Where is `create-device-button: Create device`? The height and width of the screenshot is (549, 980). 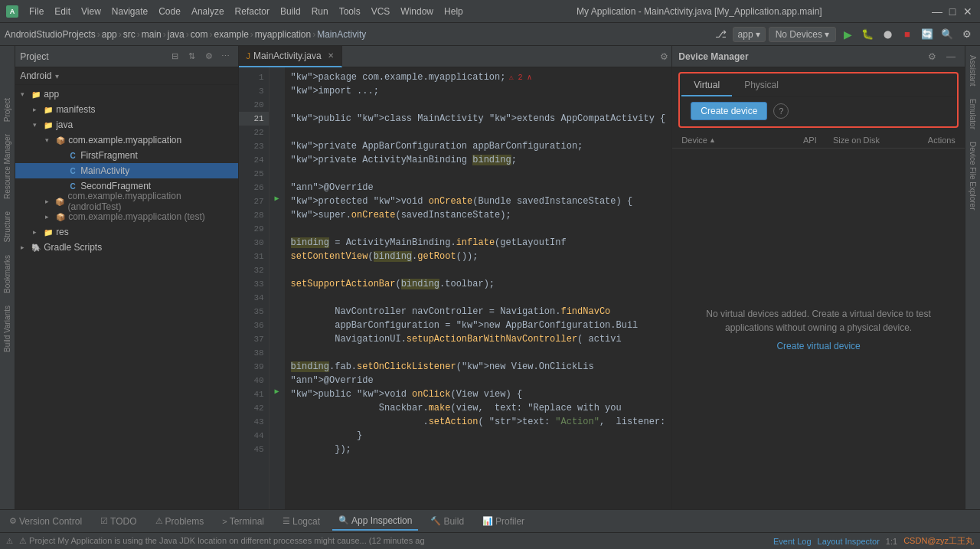
create-device-button: Create device is located at coordinates (729, 111).